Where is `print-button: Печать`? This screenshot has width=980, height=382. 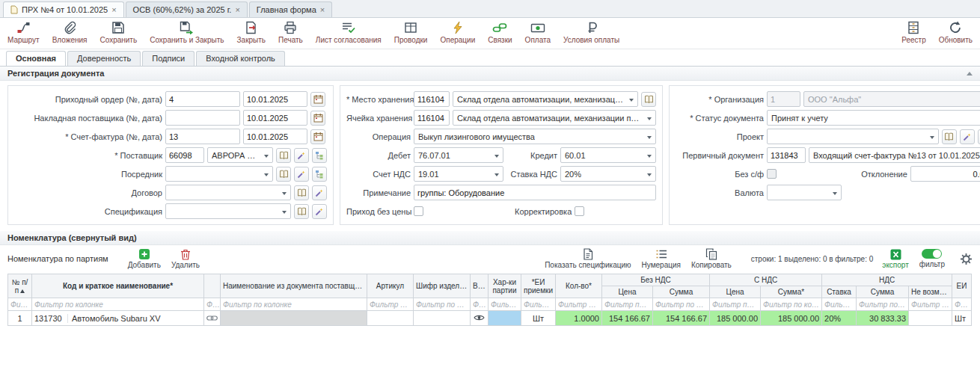 print-button: Печать is located at coordinates (290, 33).